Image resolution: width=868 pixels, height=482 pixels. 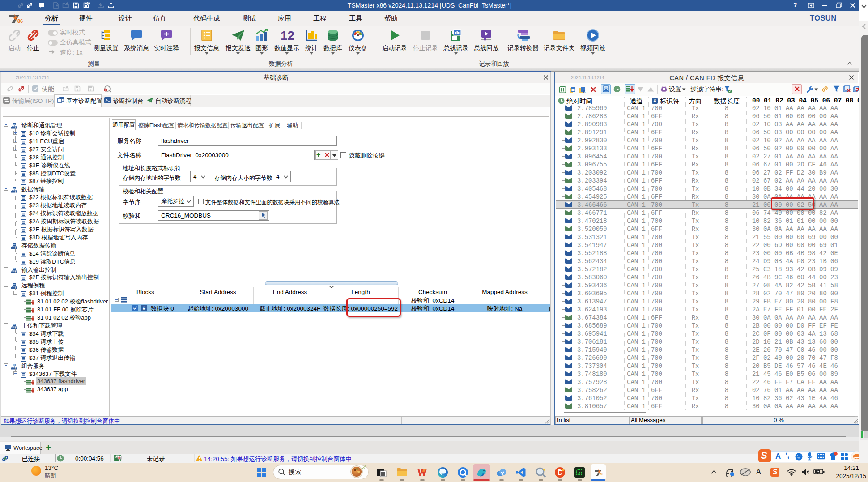 What do you see at coordinates (287, 35) in the screenshot?
I see `svg-text: 12` at bounding box center [287, 35].